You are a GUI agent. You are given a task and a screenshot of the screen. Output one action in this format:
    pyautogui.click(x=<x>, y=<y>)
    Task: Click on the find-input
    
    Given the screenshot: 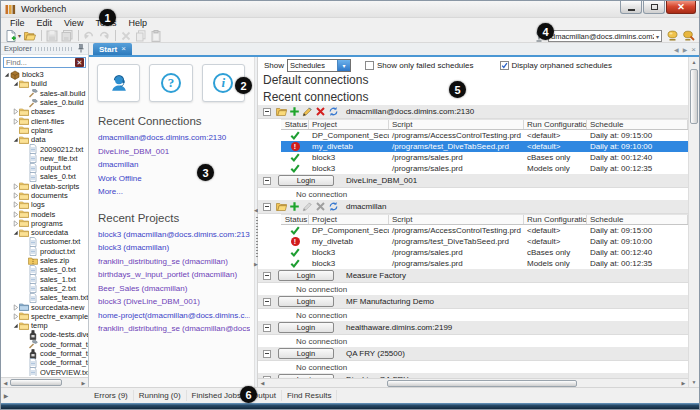 What is the action you would take?
    pyautogui.click(x=40, y=62)
    